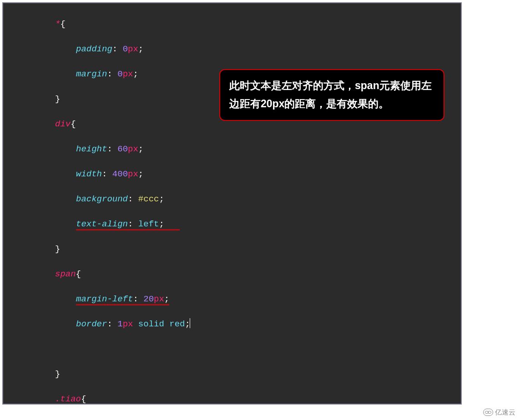 This screenshot has width=520, height=420. What do you see at coordinates (500, 412) in the screenshot?
I see `watermark: 亿速云` at bounding box center [500, 412].